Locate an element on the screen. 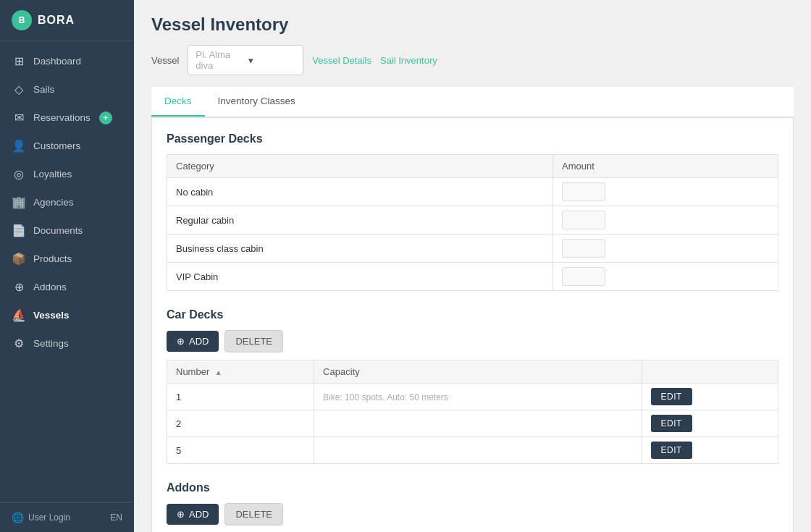  sidebar-footer: 🌐 User Login EN is located at coordinates (67, 517).